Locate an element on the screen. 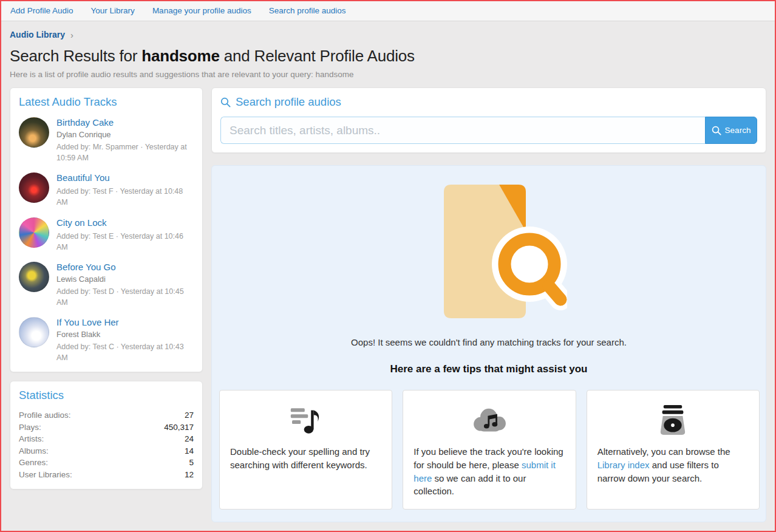 This screenshot has width=776, height=532. search-input-group: Search is located at coordinates (489, 130).